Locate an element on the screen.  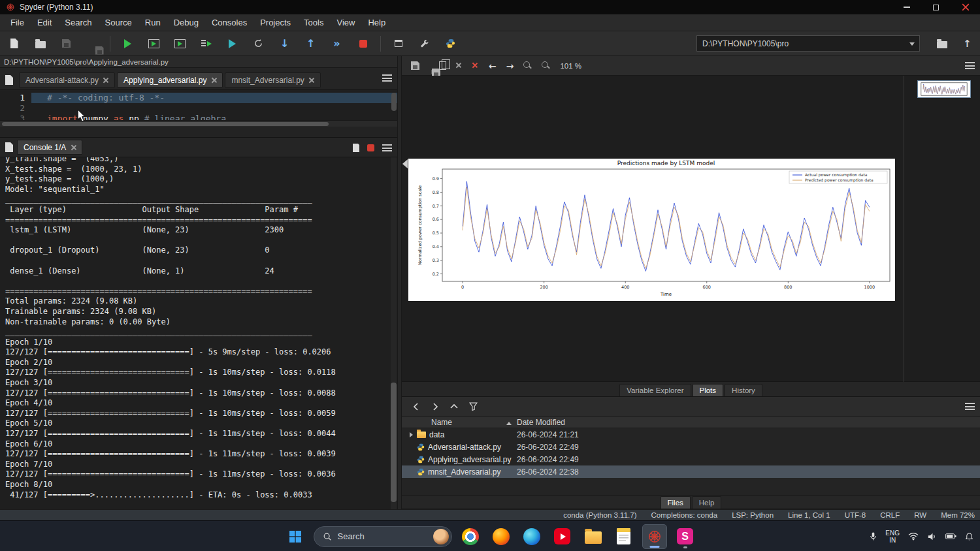
editor-tab-adversarial-attack: Adversarial-attack.py is located at coordinates (67, 80).